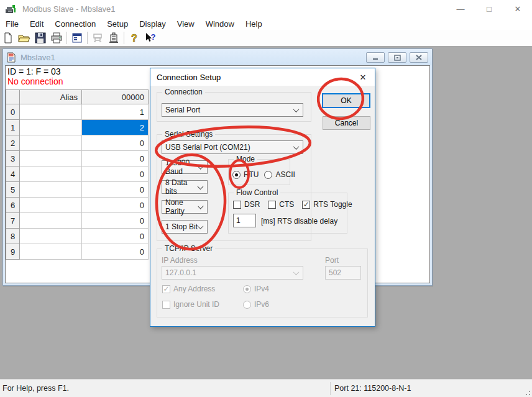 This screenshot has height=397, width=532. What do you see at coordinates (232, 273) in the screenshot?
I see `ip-address-dropdown: 127.0.0.1` at bounding box center [232, 273].